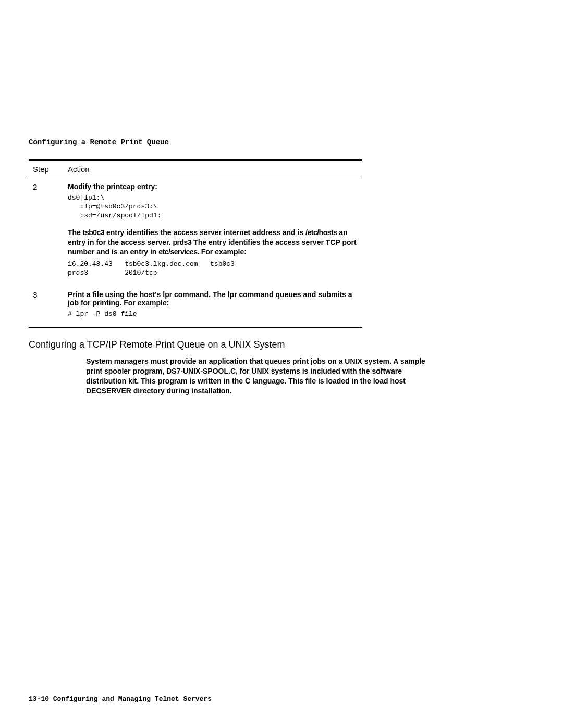 The image size is (563, 728). I want to click on code-ref: tsb0c3, so click(94, 232).